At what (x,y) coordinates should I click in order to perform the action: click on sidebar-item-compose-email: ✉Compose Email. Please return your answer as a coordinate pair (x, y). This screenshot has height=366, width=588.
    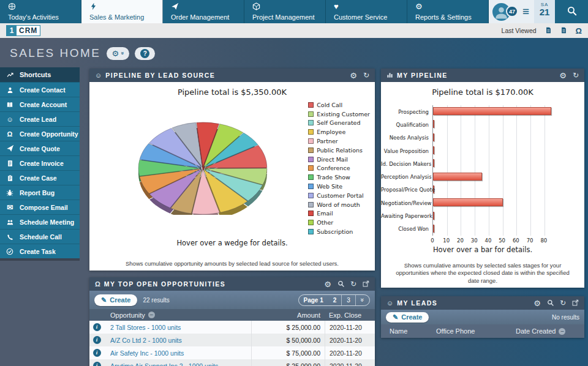
    Looking at the image, I should click on (40, 207).